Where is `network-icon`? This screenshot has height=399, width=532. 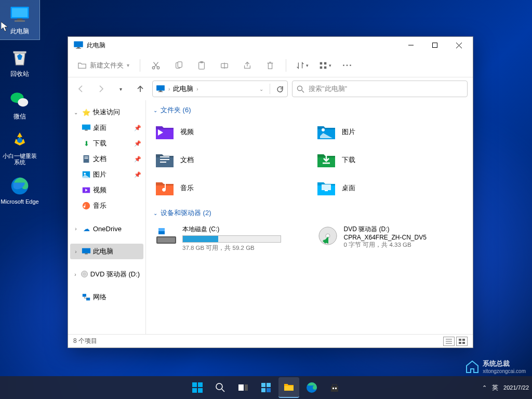
network-icon is located at coordinates (86, 297).